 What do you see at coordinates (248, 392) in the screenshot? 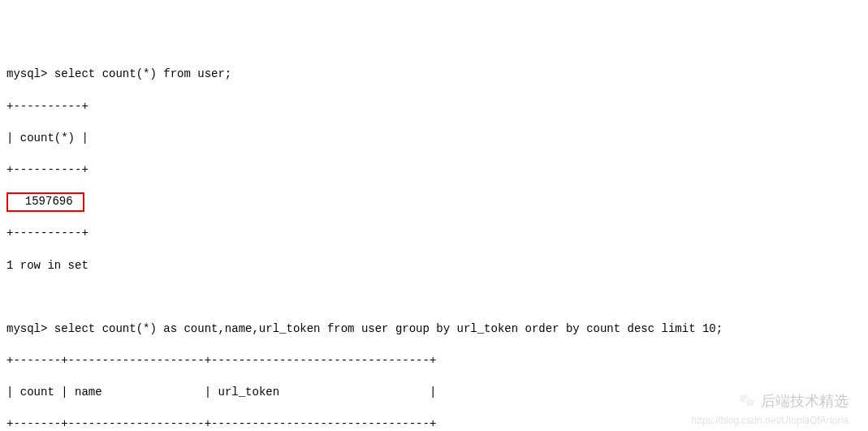
I see `col-header-urltoken: url_token` at bounding box center [248, 392].